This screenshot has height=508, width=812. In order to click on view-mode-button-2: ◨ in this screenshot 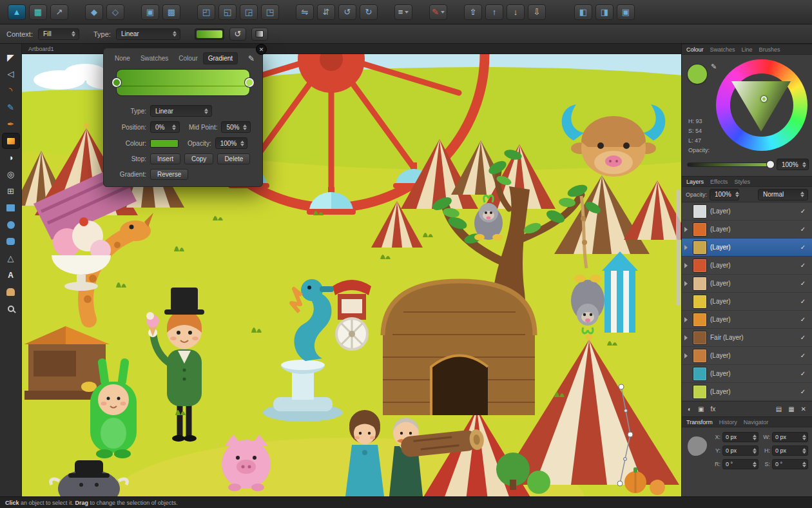, I will do `click(604, 12)`.